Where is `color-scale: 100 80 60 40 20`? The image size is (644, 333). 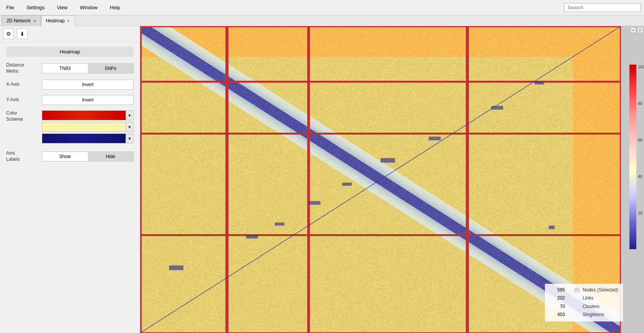 color-scale: 100 80 60 40 20 is located at coordinates (633, 165).